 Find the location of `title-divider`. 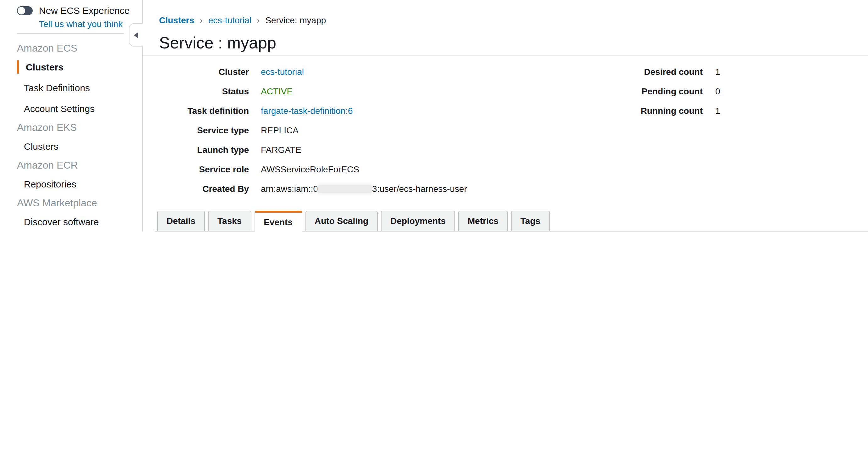

title-divider is located at coordinates (505, 56).